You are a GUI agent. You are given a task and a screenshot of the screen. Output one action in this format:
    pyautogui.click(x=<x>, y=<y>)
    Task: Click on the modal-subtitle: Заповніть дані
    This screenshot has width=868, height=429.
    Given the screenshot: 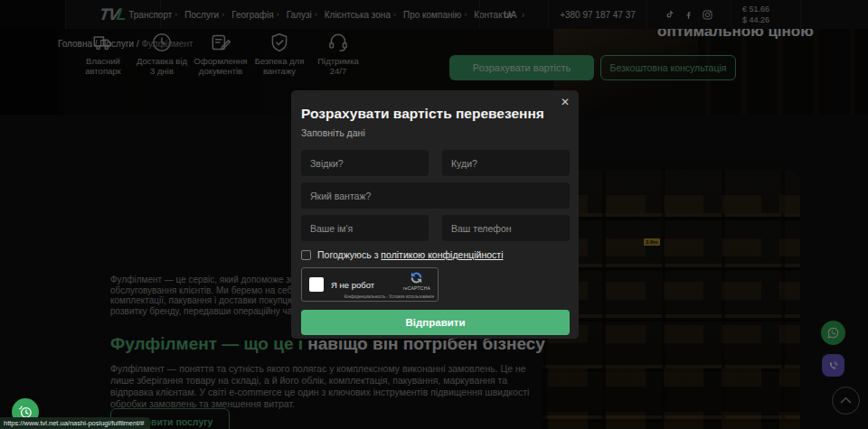 What is the action you would take?
    pyautogui.click(x=436, y=133)
    